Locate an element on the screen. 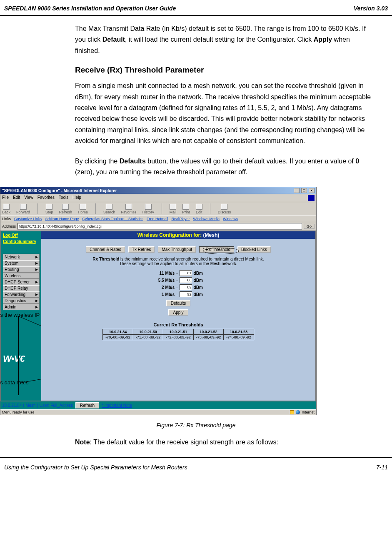  stop-icon is located at coordinates (49, 207).